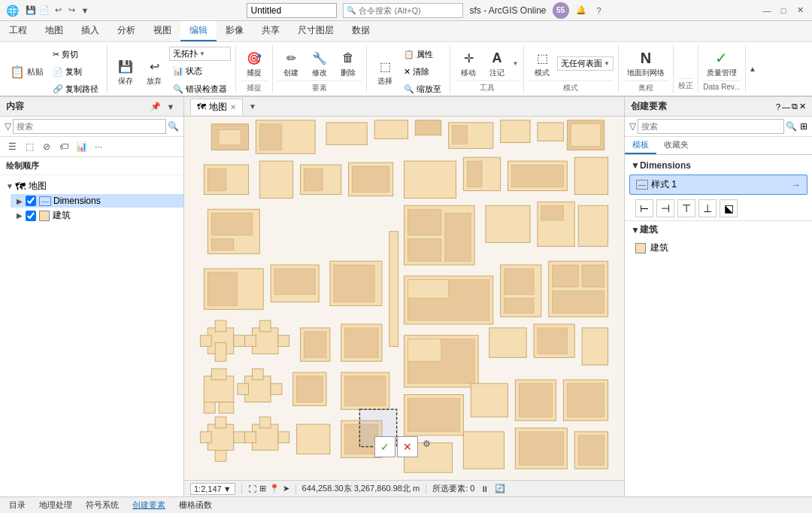 The width and height of the screenshot is (812, 513). I want to click on map-tab-close-btn: ✕, so click(233, 107).